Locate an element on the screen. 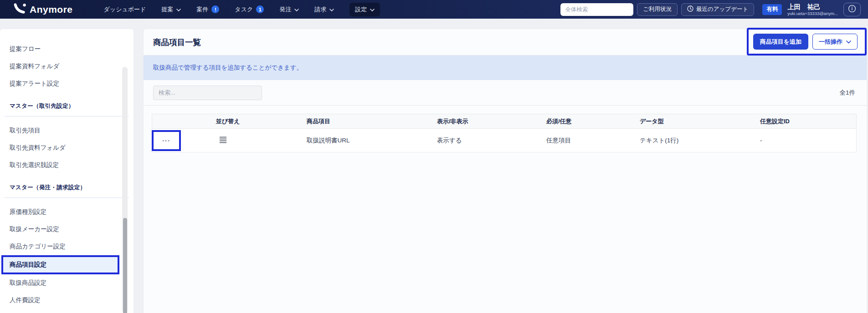 Image resolution: width=868 pixels, height=313 pixels. nav-item-dashboard: ダッシュボード is located at coordinates (125, 10).